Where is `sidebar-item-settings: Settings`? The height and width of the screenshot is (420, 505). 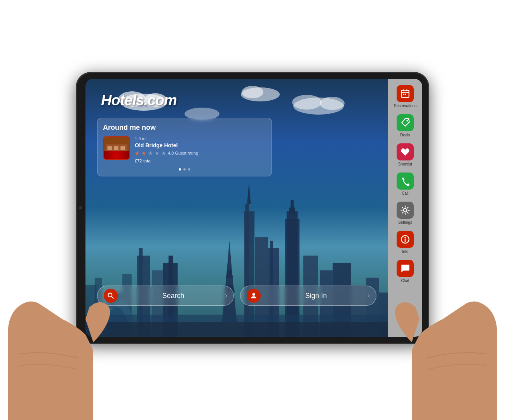
sidebar-item-settings: Settings is located at coordinates (405, 213).